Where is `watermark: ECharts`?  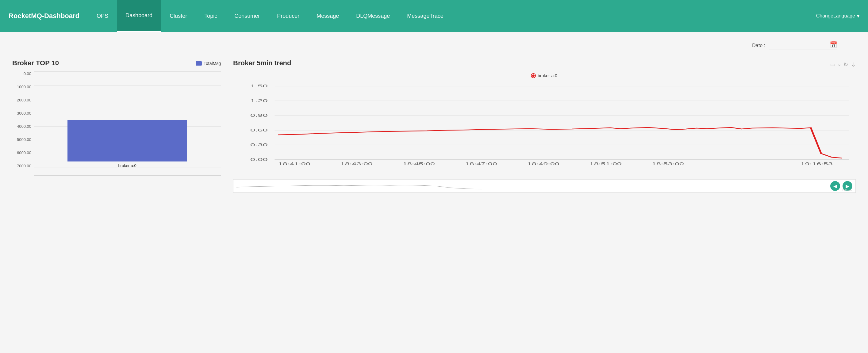 watermark: ECharts is located at coordinates (847, 190).